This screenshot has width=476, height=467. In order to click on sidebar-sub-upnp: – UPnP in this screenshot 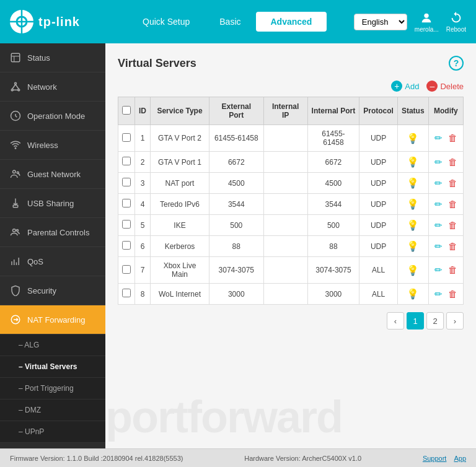, I will do `click(53, 432)`.